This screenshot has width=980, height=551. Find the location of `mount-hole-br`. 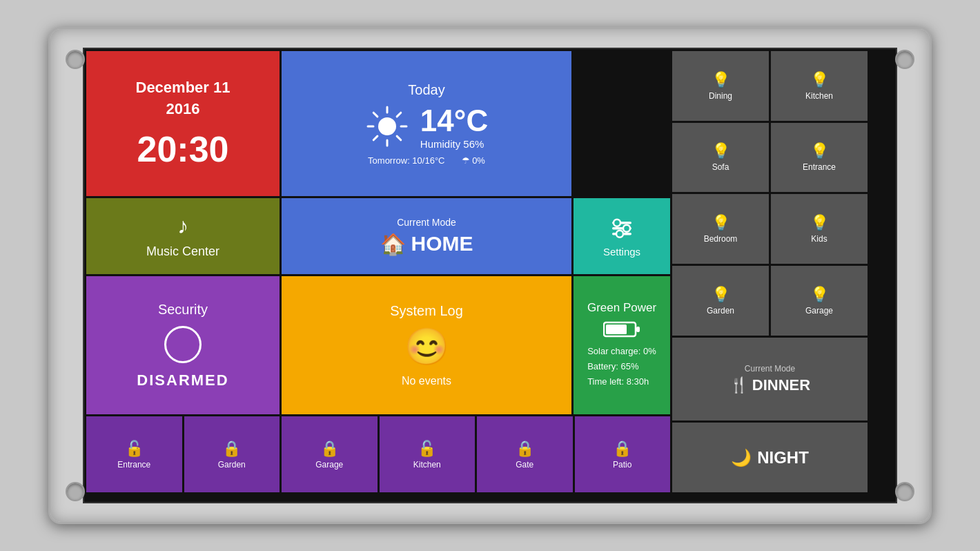

mount-hole-br is located at coordinates (905, 492).